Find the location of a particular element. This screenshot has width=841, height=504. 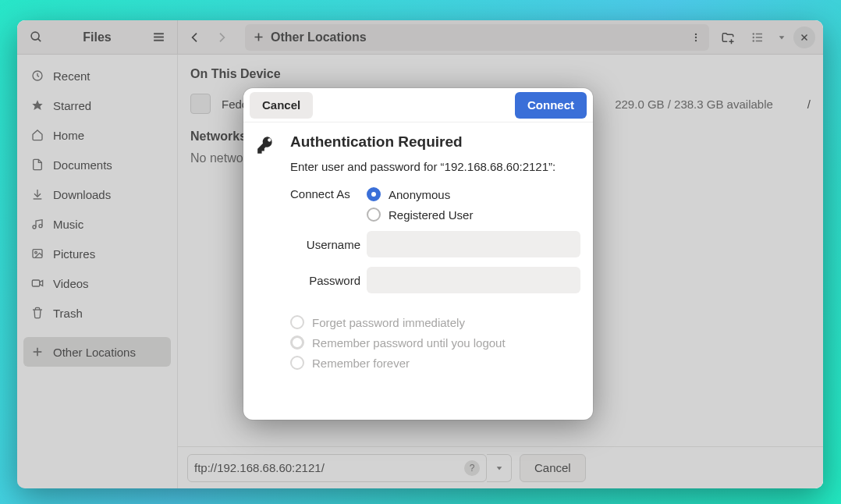

radio-forget-immediately: Forget password immediately is located at coordinates (435, 322).